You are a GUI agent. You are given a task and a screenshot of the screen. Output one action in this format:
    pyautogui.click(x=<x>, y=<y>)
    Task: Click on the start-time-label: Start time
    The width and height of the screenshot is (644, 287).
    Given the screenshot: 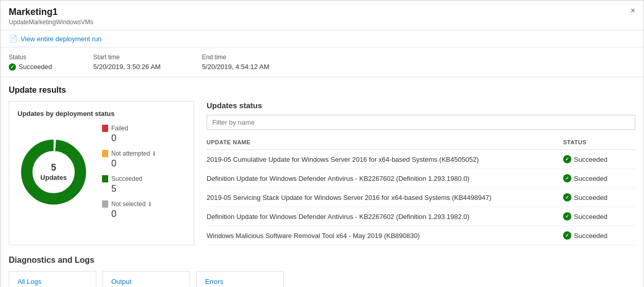 What is the action you would take?
    pyautogui.click(x=127, y=57)
    